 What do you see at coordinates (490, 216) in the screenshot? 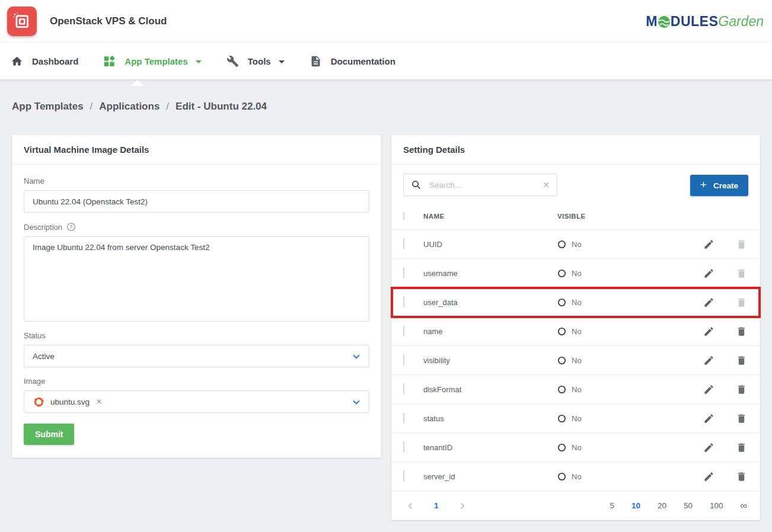
I see `column-header-name: NAME` at bounding box center [490, 216].